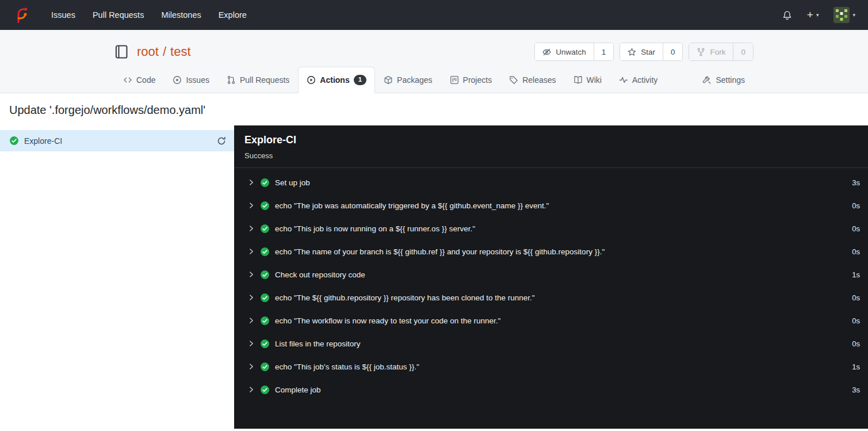 The width and height of the screenshot is (868, 431). What do you see at coordinates (118, 141) in the screenshot?
I see `job-label: Explore-CI` at bounding box center [118, 141].